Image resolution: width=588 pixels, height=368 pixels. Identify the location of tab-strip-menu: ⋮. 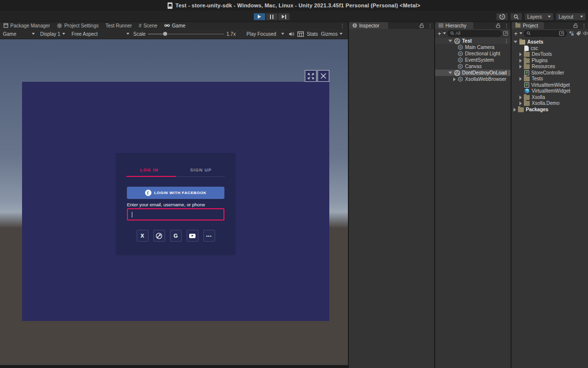
(343, 25).